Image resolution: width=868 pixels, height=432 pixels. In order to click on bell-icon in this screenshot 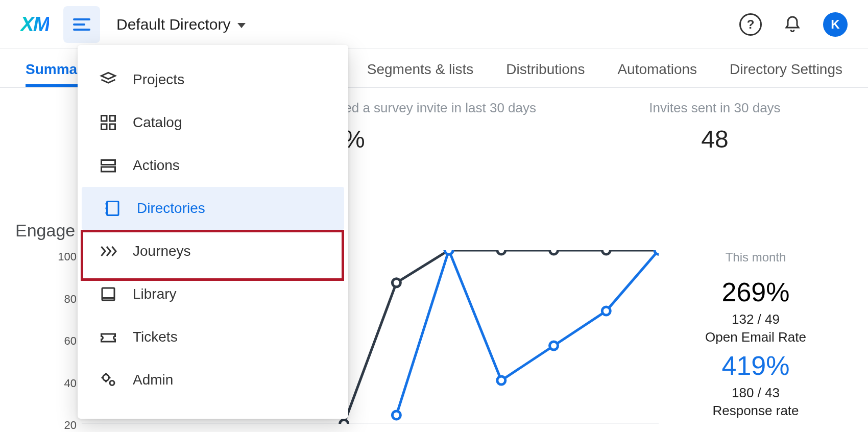, I will do `click(792, 25)`.